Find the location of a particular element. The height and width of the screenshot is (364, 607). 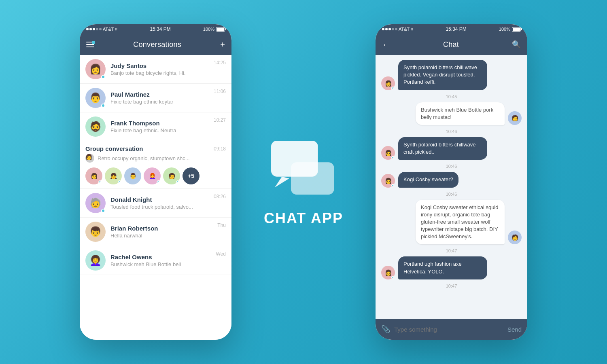

frank-avatar: 🧔 is located at coordinates (96, 127).